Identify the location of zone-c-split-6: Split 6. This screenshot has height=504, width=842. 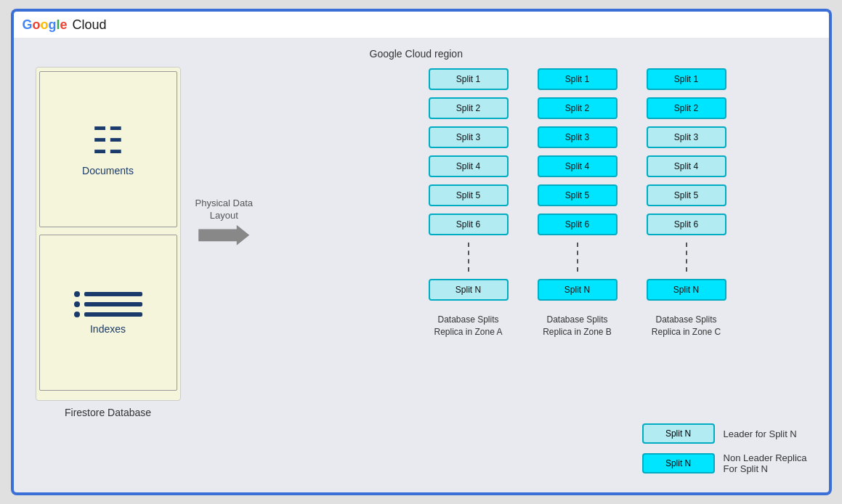
(687, 224).